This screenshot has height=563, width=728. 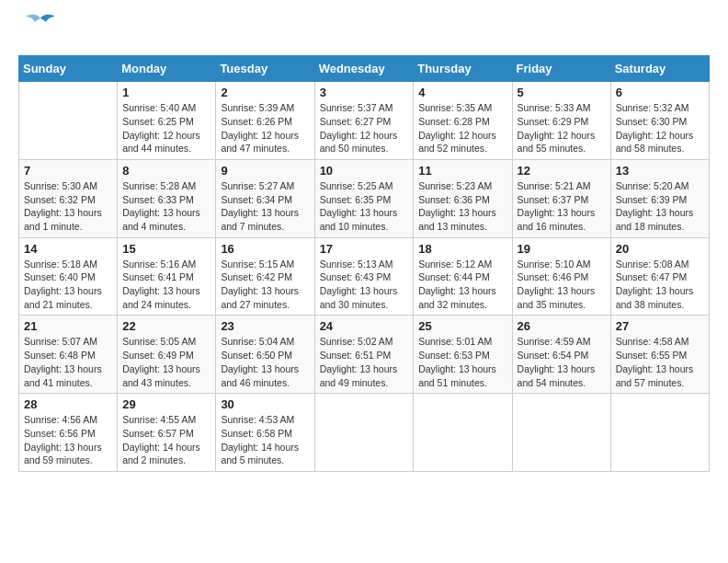 I want to click on header-day-monday: Monday, so click(x=167, y=69).